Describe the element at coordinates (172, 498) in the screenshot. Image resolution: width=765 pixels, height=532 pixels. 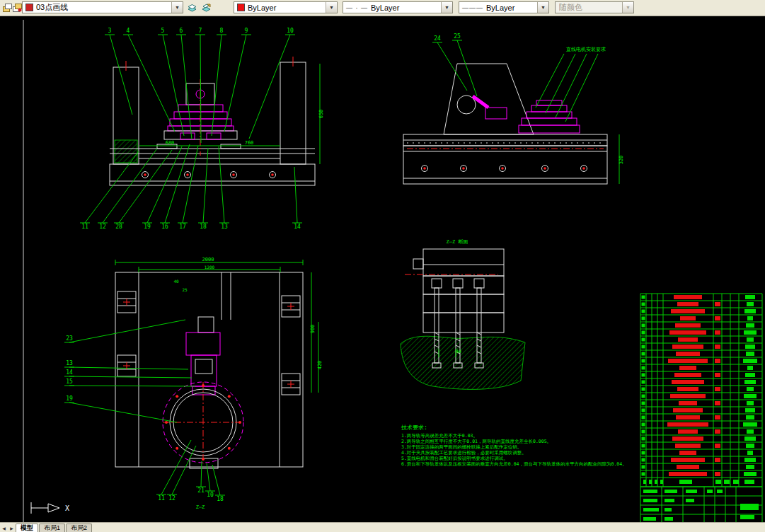
I see `balloon-number: 12` at that location.